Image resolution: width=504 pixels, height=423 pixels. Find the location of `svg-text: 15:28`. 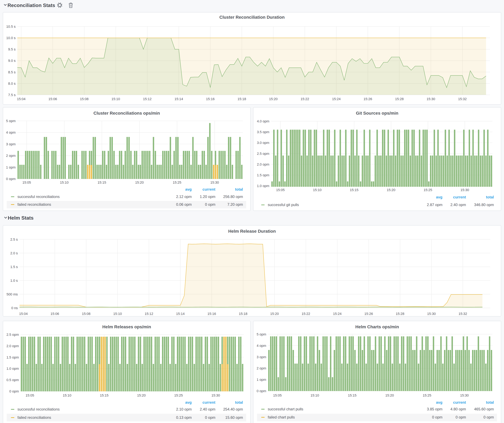

svg-text: 15:28 is located at coordinates (400, 314).